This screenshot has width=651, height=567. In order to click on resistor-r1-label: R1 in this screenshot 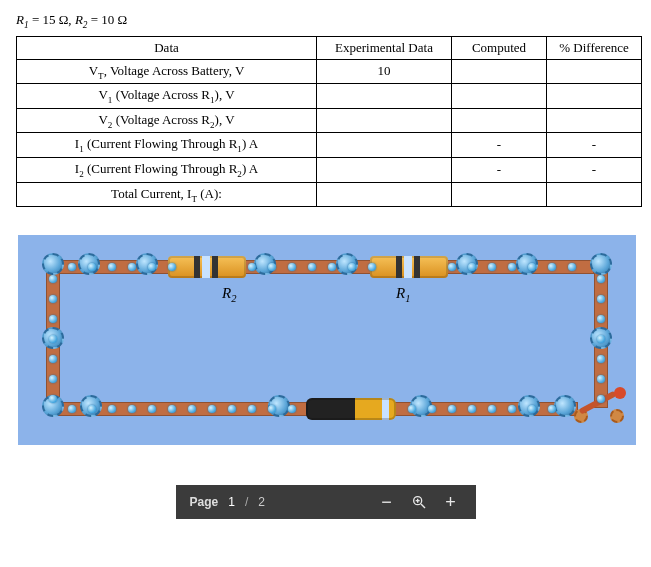, I will do `click(403, 294)`.